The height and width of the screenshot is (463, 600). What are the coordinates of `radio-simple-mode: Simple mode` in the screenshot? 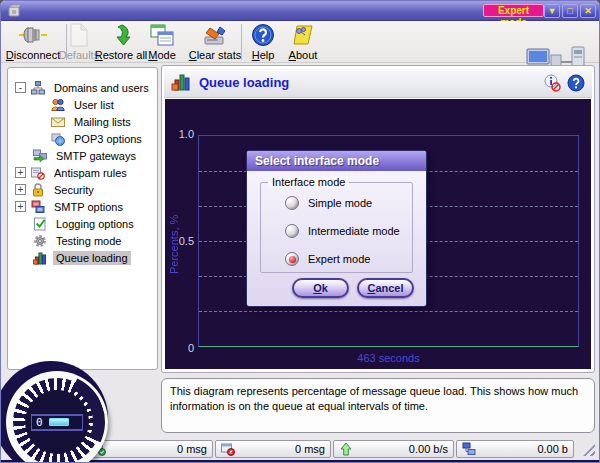 It's located at (328, 203).